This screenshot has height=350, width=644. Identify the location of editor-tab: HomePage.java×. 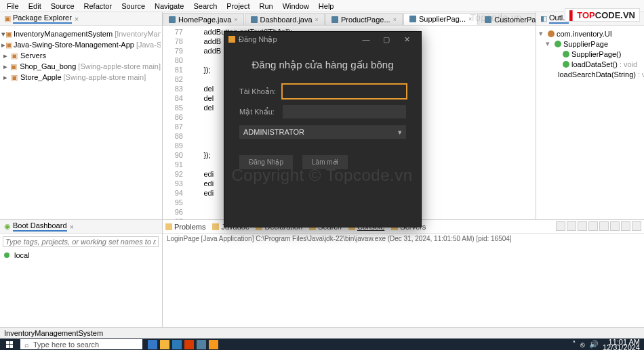
(203, 19).